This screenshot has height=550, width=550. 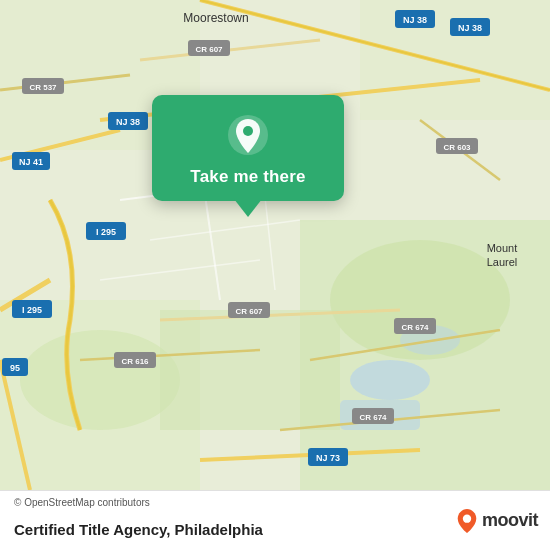 I want to click on svg-text: 95, so click(x=15, y=368).